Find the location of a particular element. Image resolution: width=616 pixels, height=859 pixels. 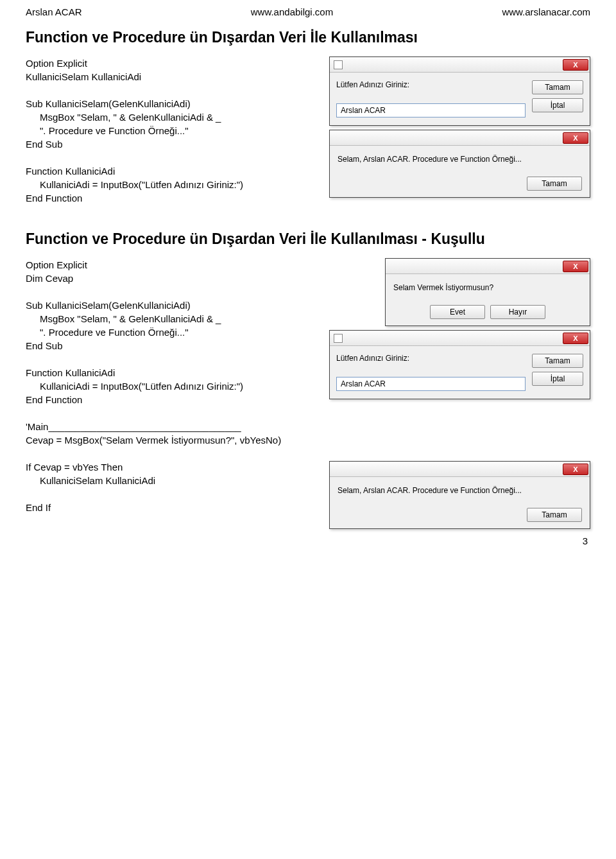

yesno-dialog: X Selam Vermek İstiyormusun? Evet Hayır is located at coordinates (488, 292).